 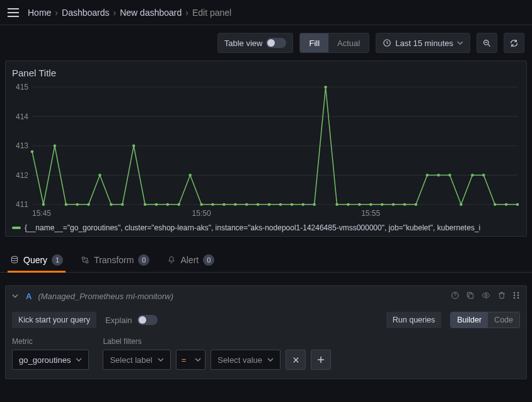 What do you see at coordinates (217, 341) in the screenshot?
I see `label-filters-label: Label filters` at bounding box center [217, 341].